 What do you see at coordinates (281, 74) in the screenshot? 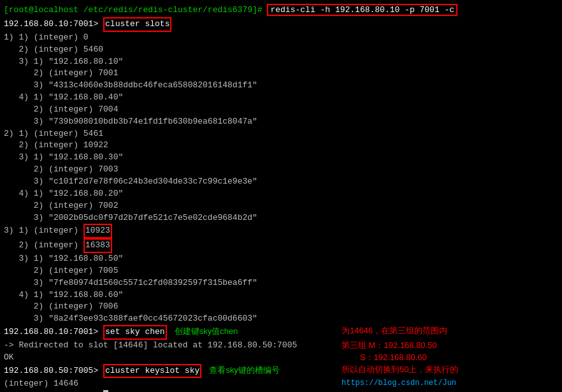
I see `output-line: 2) (integer) 7001` at bounding box center [281, 74].